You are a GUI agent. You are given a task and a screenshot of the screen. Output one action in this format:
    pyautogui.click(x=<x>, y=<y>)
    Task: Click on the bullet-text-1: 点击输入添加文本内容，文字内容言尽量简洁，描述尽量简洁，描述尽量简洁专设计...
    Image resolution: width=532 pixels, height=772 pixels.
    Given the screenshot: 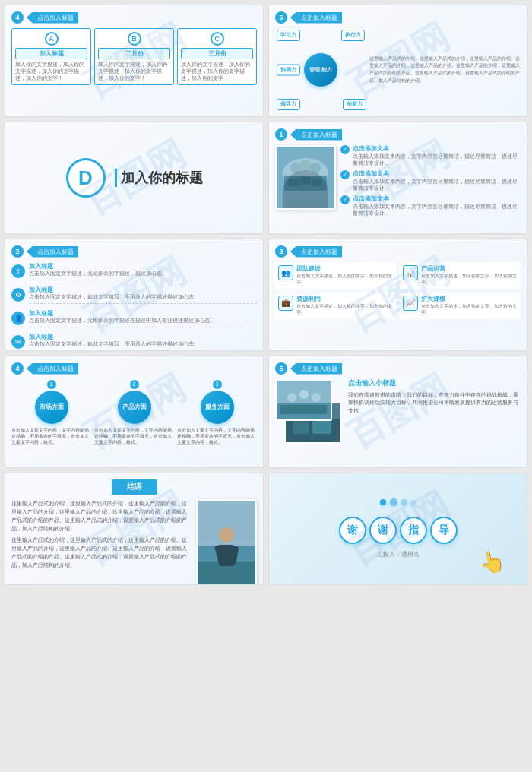 What is the action you would take?
    pyautogui.click(x=436, y=160)
    